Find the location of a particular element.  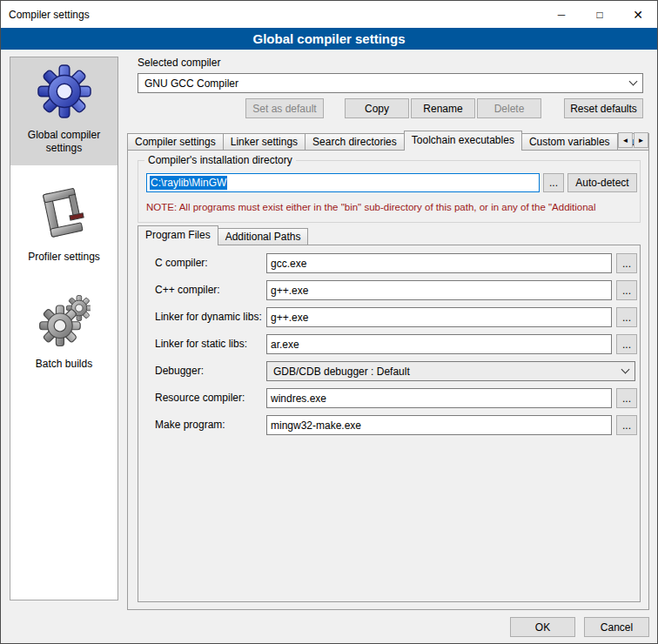

sidebar-item-label: Global compiler settings is located at coordinates (64, 142).